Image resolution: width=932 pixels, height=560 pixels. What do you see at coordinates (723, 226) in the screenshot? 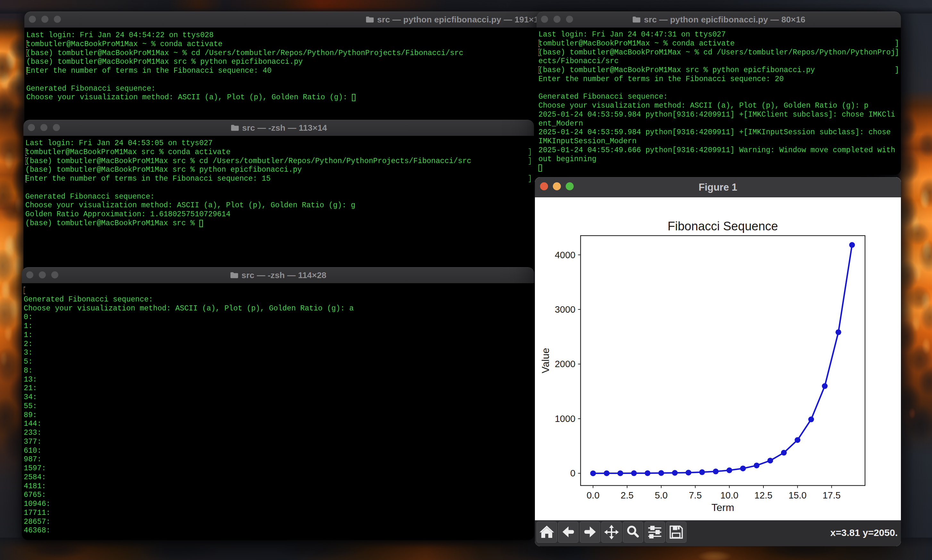
I see `svg-text: Fibonacci Sequence` at bounding box center [723, 226].